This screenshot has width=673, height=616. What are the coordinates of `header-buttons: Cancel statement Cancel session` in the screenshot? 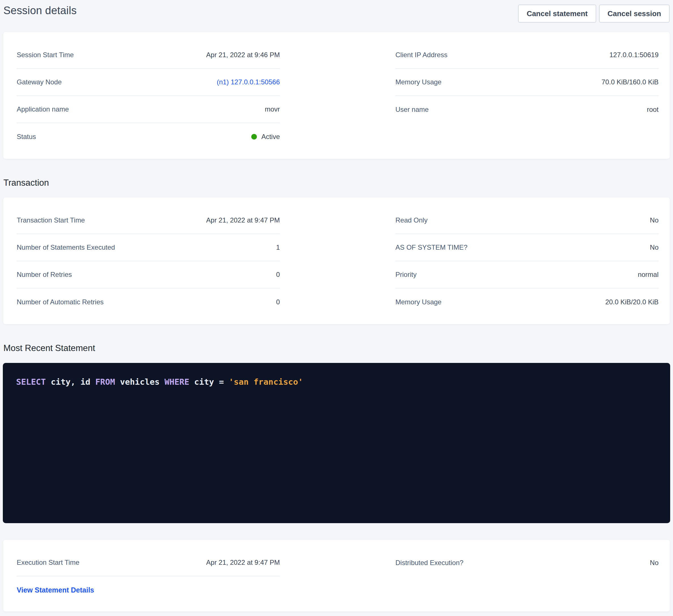 It's located at (594, 14).